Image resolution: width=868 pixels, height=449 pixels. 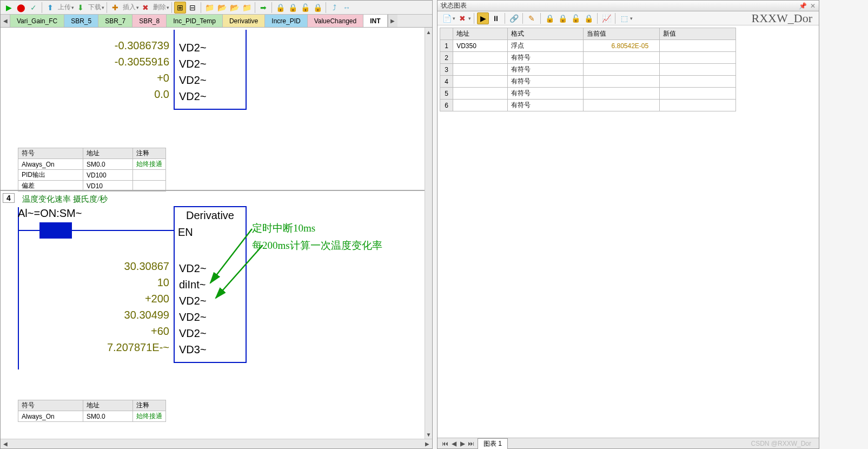 What do you see at coordinates (95, 8) in the screenshot?
I see `download-label: 下载` at bounding box center [95, 8].